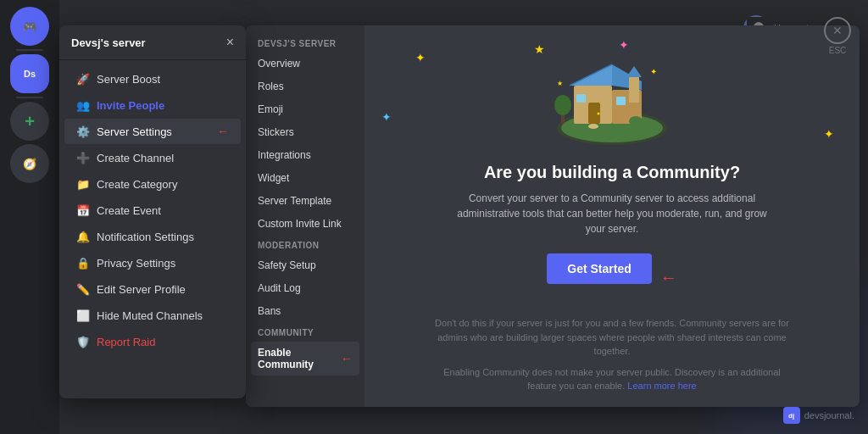 The height and width of the screenshot is (434, 868). What do you see at coordinates (153, 263) in the screenshot?
I see `menu-item-privacy-settings: 🔒 Privacy Settings` at bounding box center [153, 263].